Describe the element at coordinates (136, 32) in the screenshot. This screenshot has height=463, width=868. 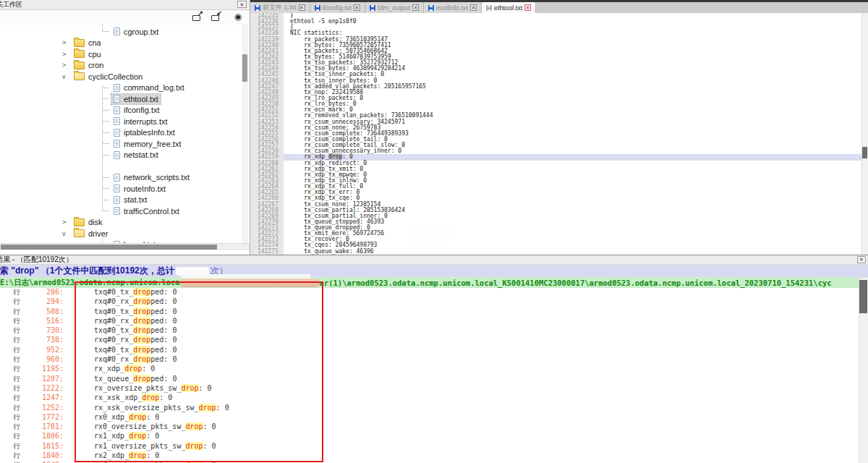
I see `tree-item-body: cgroup.txt` at that location.